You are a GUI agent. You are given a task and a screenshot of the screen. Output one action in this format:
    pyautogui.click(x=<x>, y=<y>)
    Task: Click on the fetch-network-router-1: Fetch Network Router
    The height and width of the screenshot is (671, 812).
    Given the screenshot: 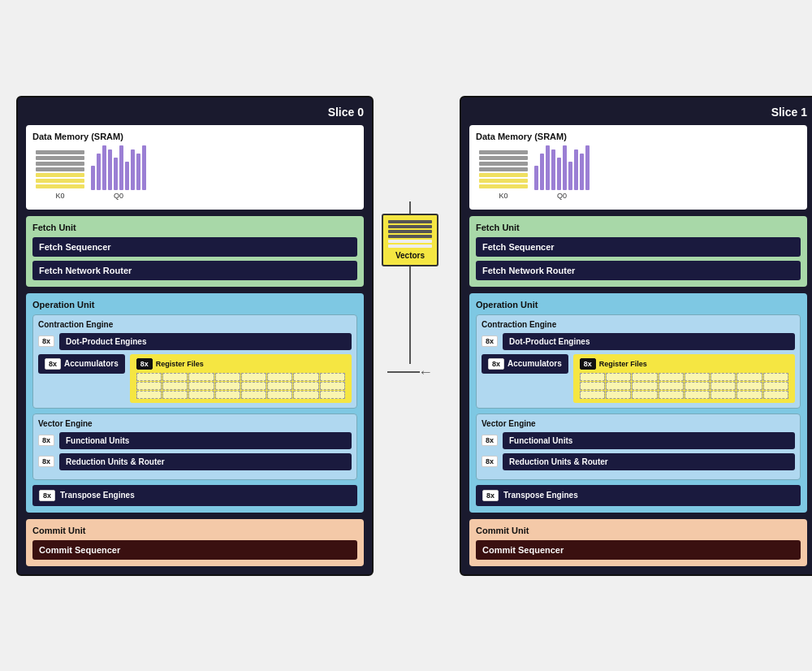 What is the action you would take?
    pyautogui.click(x=638, y=271)
    